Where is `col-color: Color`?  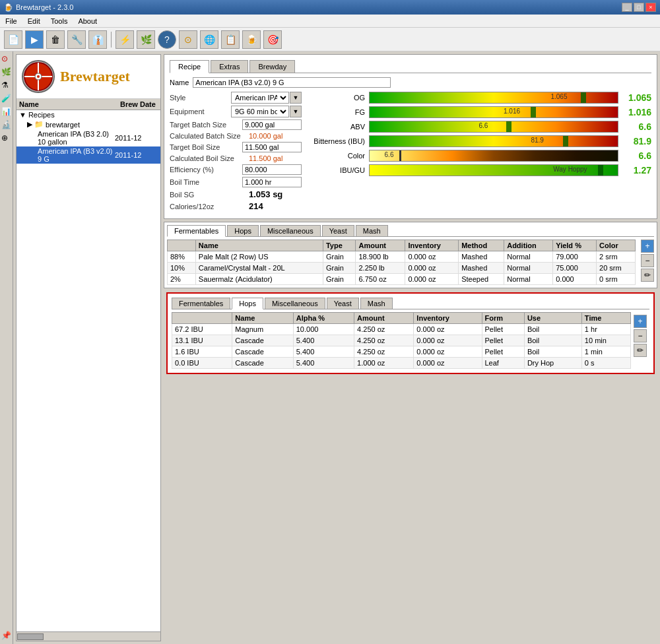
col-color: Color is located at coordinates (616, 245).